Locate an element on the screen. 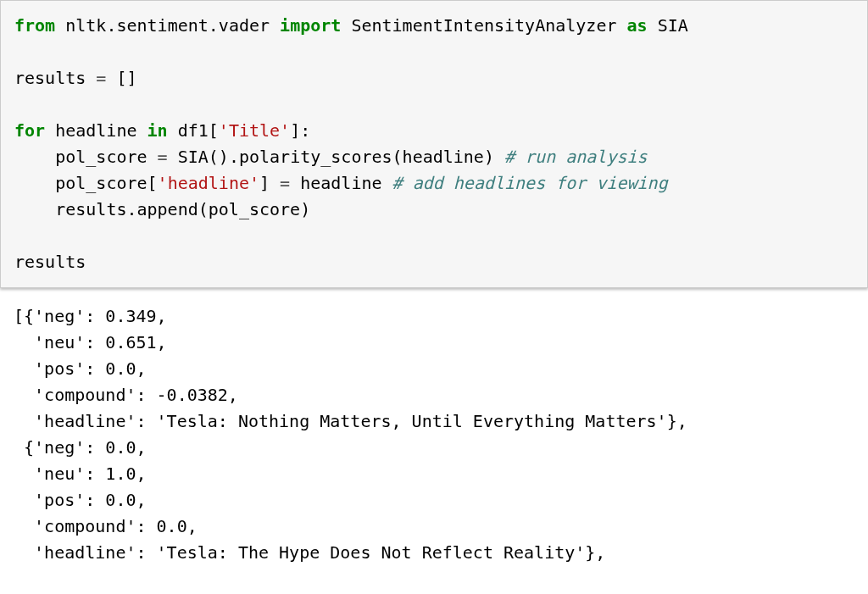  line4-b: SIA().polarity_scores(headline) is located at coordinates (336, 157).